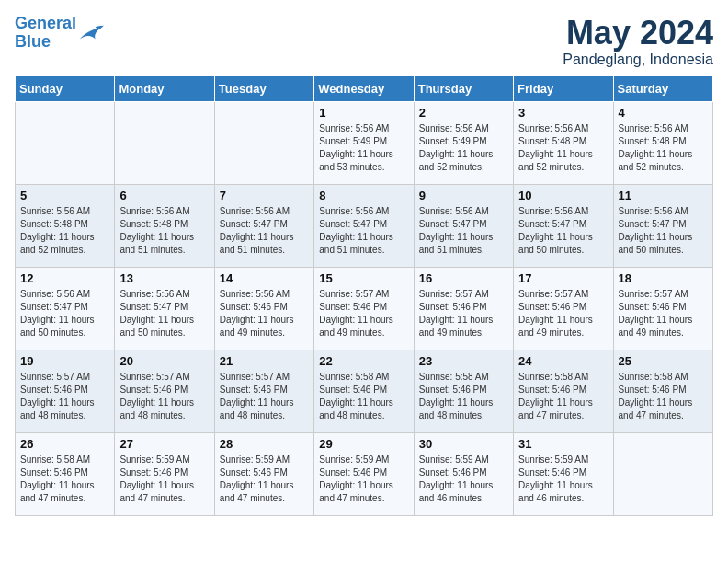  What do you see at coordinates (91, 33) in the screenshot?
I see `logo-bird-icon` at bounding box center [91, 33].